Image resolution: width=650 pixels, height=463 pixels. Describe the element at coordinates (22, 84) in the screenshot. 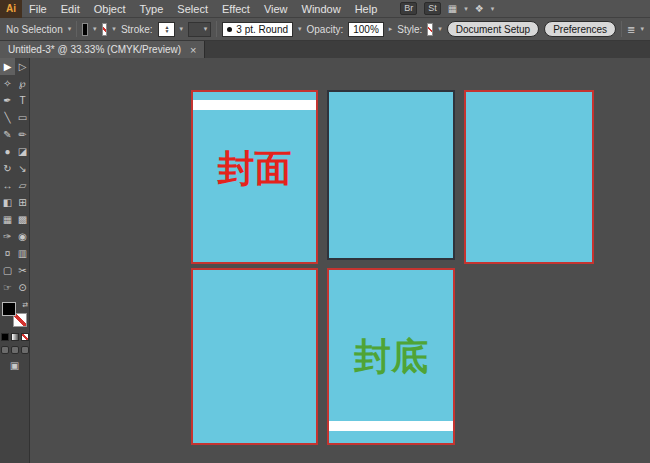

I see `lasso-tool: ℘` at that location.